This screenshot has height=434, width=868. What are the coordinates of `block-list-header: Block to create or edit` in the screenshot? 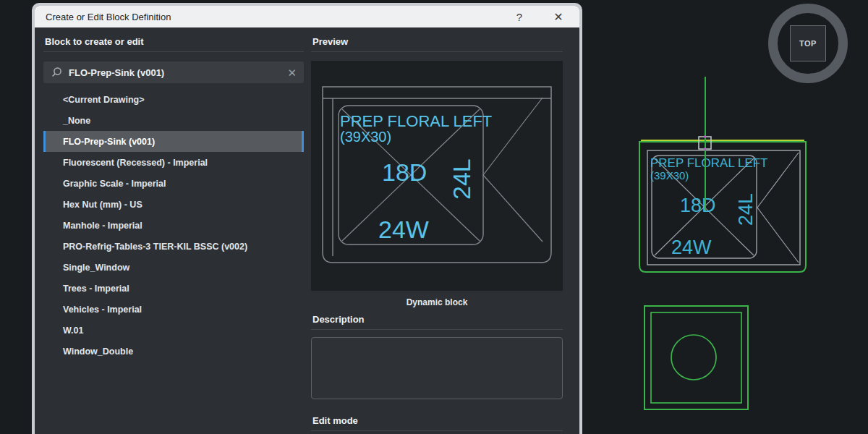 It's located at (174, 40).